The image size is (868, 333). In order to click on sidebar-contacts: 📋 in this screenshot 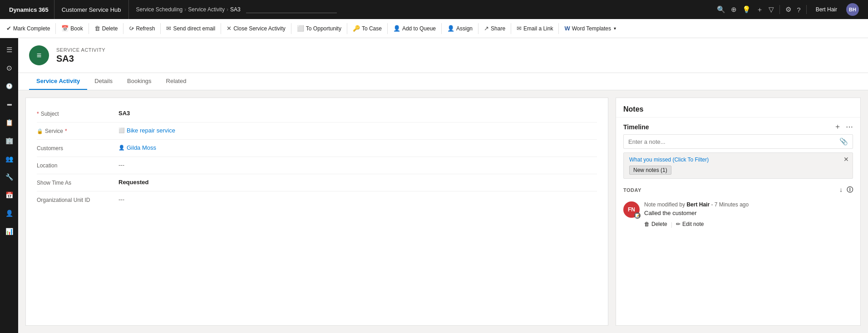, I will do `click(9, 122)`.